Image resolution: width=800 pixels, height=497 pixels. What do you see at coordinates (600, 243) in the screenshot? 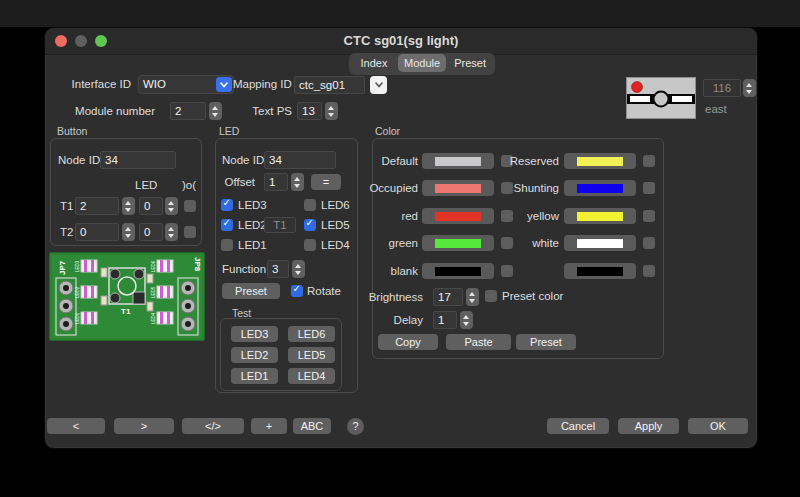
I see `color-white-well` at bounding box center [600, 243].